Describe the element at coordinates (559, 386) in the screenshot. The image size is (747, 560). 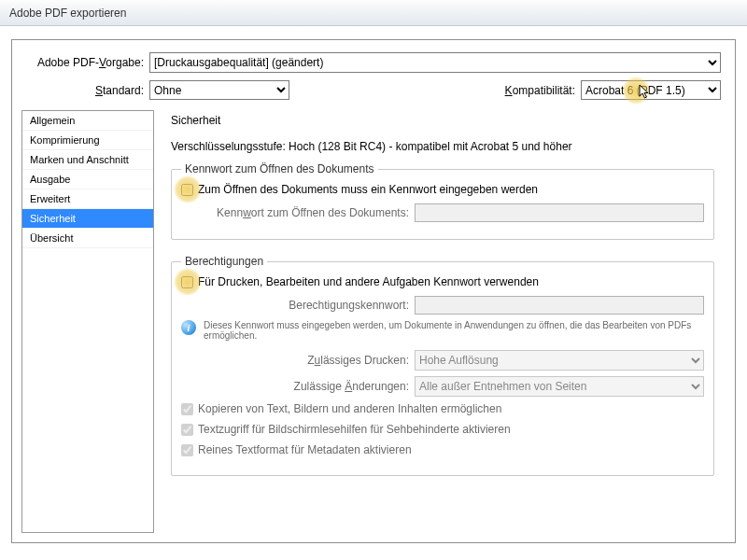
I see `changes-allowed-select: Alle außer Entnehmen von Seiten` at that location.